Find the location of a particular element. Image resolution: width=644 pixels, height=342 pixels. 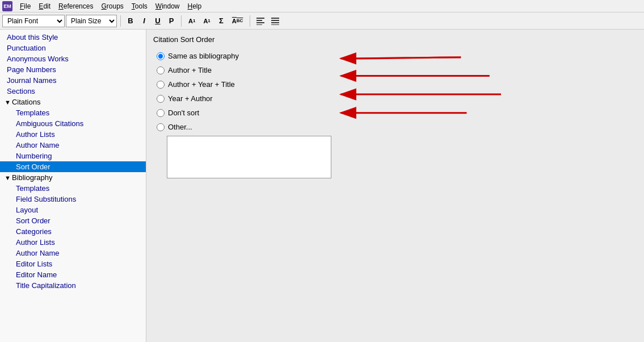

font-select: Plain Font is located at coordinates (33, 21).